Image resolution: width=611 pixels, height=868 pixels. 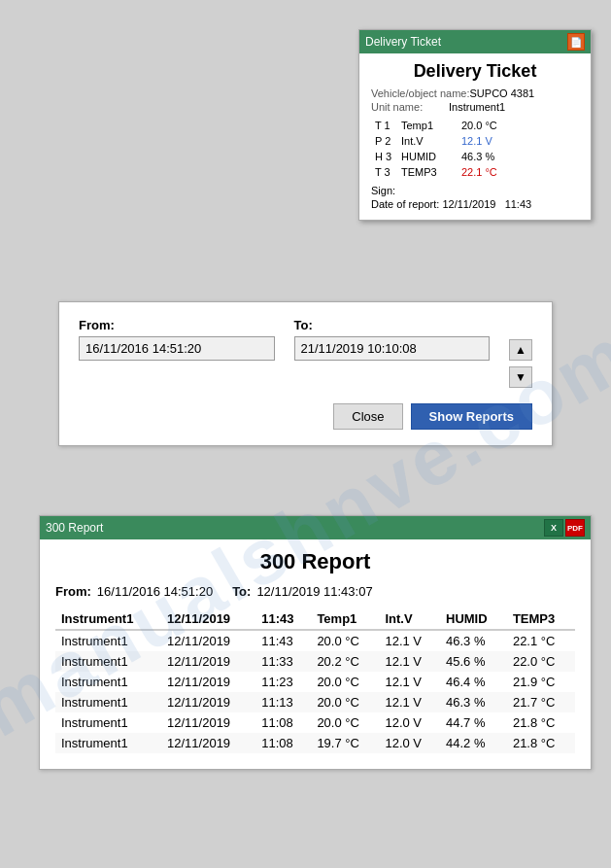 I want to click on report-icons: X PDF, so click(x=564, y=528).